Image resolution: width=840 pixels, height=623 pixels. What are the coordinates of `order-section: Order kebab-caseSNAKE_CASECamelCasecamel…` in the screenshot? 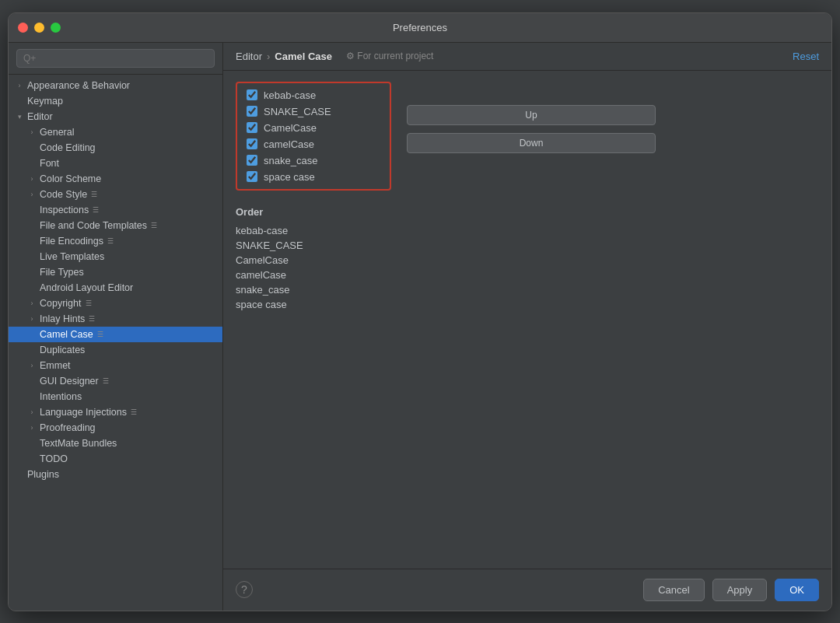 It's located at (313, 258).